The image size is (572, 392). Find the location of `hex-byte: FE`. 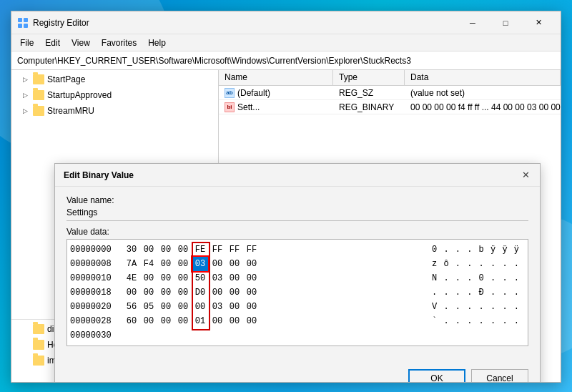

hex-byte: FE is located at coordinates (200, 250).